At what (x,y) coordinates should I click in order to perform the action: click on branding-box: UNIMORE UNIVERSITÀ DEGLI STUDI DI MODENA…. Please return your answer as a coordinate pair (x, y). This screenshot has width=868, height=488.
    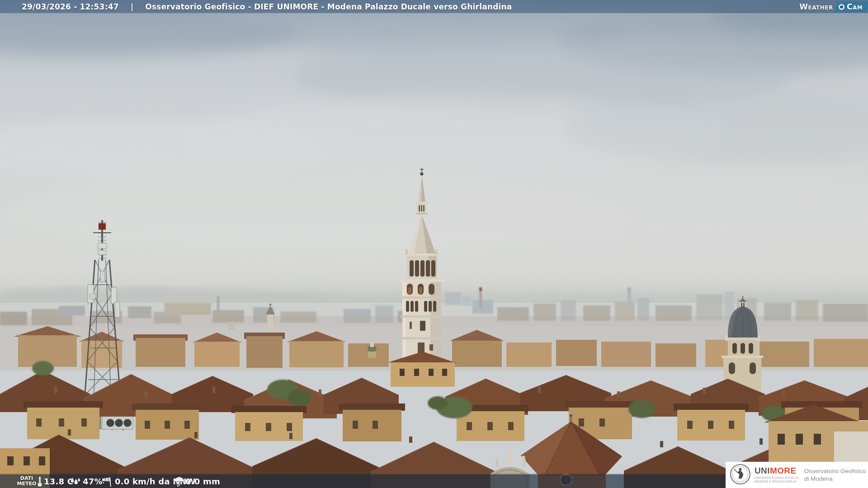
    Looking at the image, I should click on (797, 475).